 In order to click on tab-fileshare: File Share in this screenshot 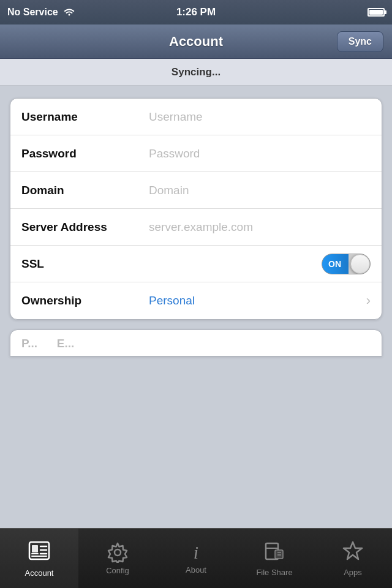, I will do `click(274, 559)`.